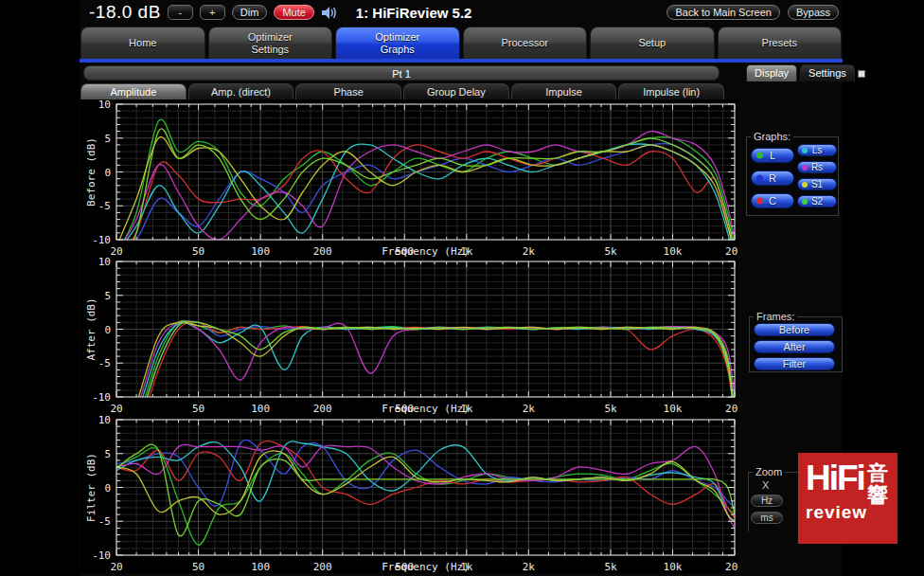  What do you see at coordinates (91, 172) in the screenshot?
I see `svg-text: Before (dB)` at bounding box center [91, 172].